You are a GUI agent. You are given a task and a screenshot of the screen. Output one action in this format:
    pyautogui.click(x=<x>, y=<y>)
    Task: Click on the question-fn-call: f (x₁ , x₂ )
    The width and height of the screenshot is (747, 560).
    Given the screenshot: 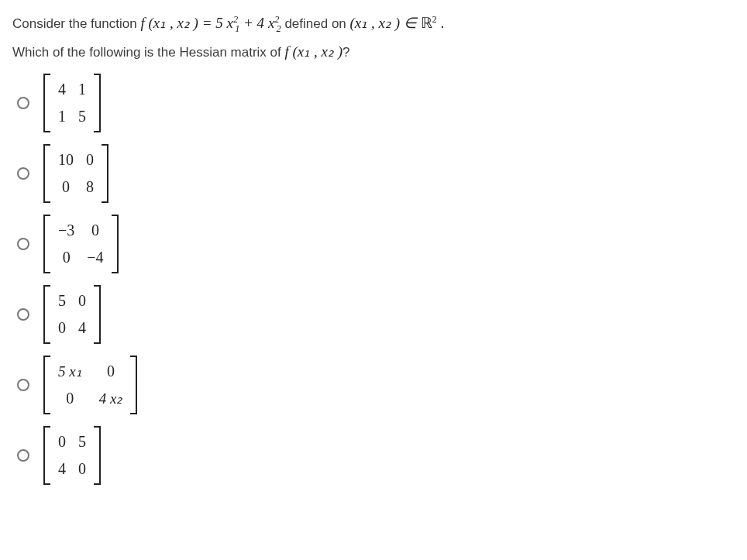 What is the action you would take?
    pyautogui.click(x=313, y=51)
    